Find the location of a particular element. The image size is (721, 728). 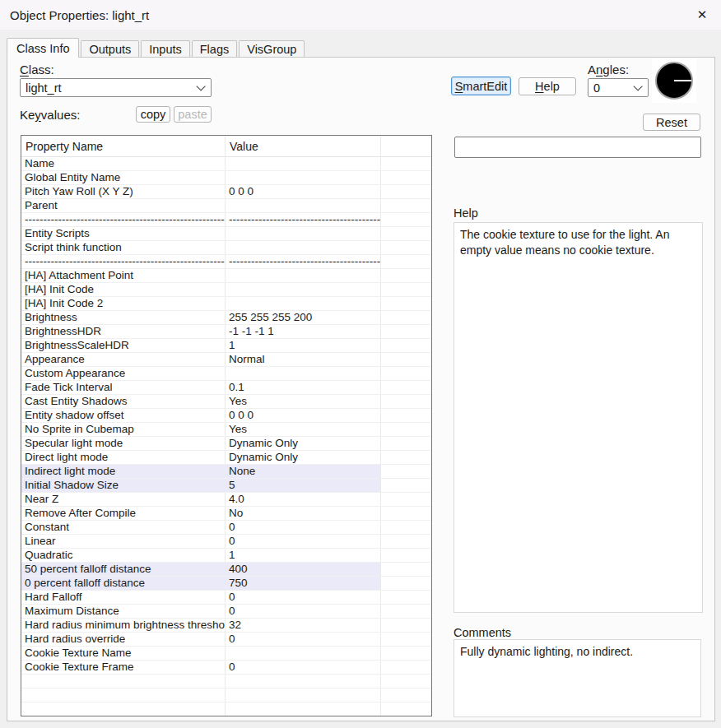

property-name-cell: Specular light mode is located at coordinates (123, 443).